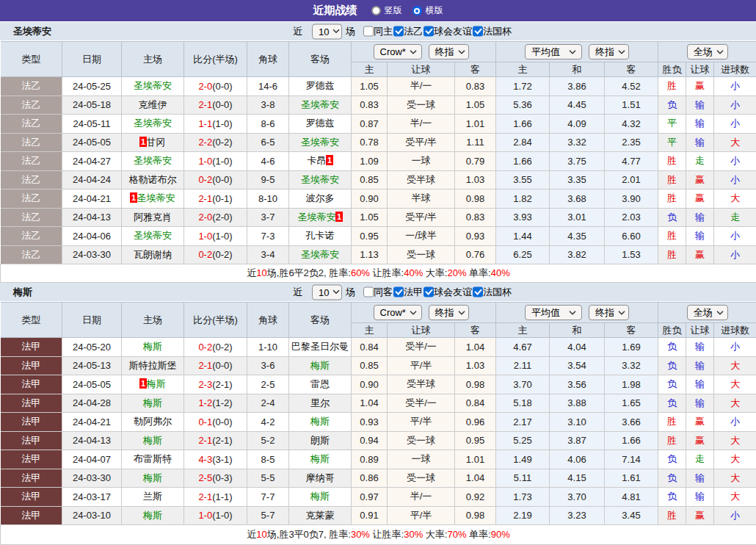 The height and width of the screenshot is (545, 756). What do you see at coordinates (92, 87) in the screenshot?
I see `date-cell: 24-05-25` at bounding box center [92, 87].